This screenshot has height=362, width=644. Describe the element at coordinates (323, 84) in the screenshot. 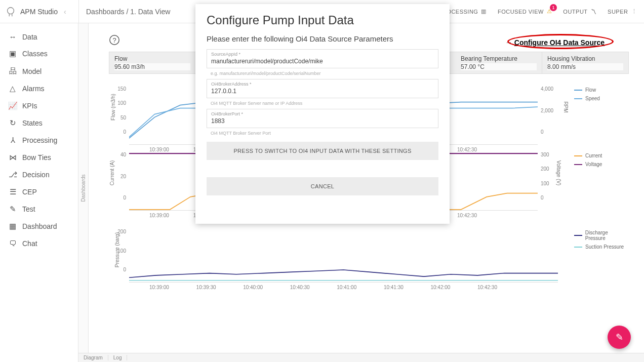

I see `field-label: Oi4BrokerAddress *` at that location.